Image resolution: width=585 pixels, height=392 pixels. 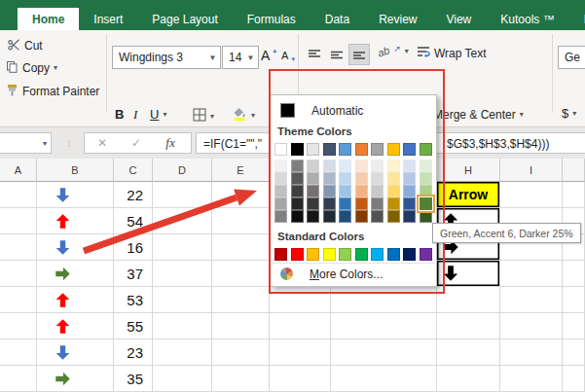 I want to click on font-name-combobox: Wingdings 3 ▼, so click(x=166, y=57).